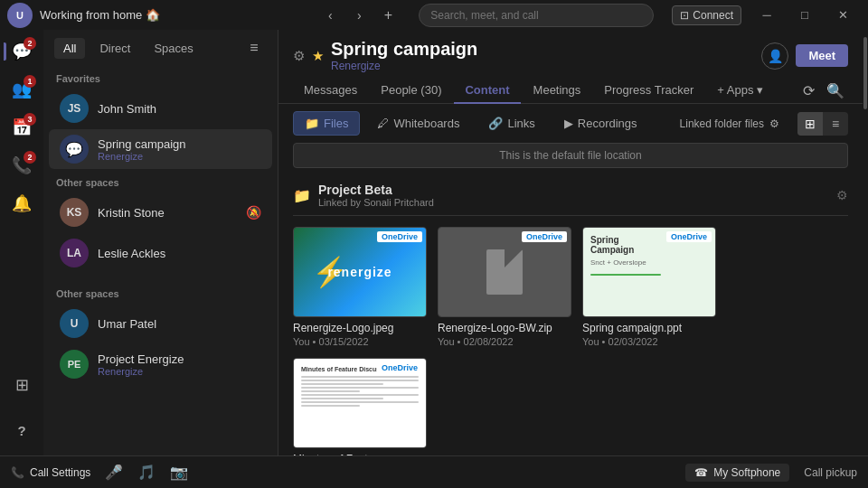  What do you see at coordinates (865, 73) in the screenshot?
I see `scrollbar-thumb` at bounding box center [865, 73].